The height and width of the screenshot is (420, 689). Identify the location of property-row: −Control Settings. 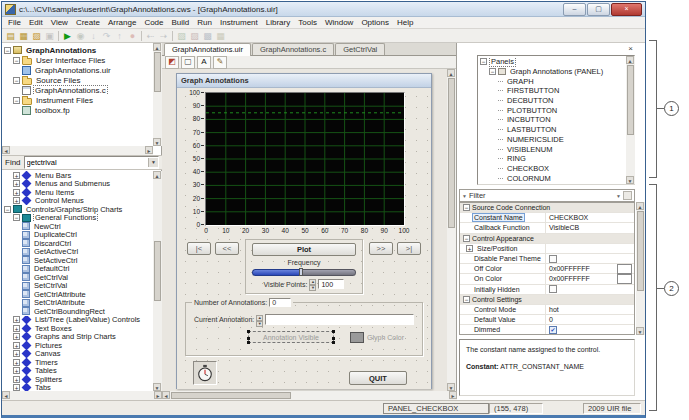
(547, 300).